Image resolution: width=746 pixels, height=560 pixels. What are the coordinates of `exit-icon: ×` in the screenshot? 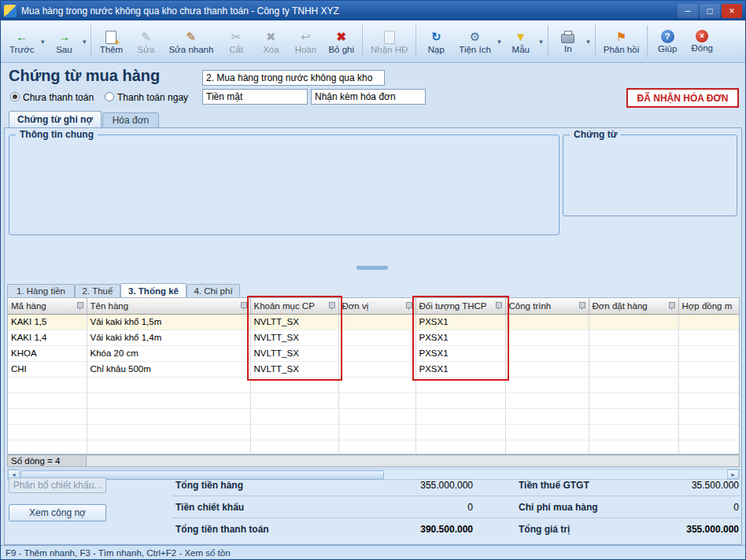 It's located at (702, 36).